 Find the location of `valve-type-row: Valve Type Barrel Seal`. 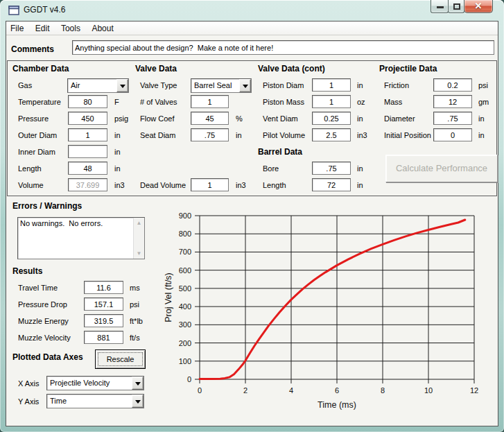

valve-type-row: Valve Type Barrel Seal is located at coordinates (201, 85).